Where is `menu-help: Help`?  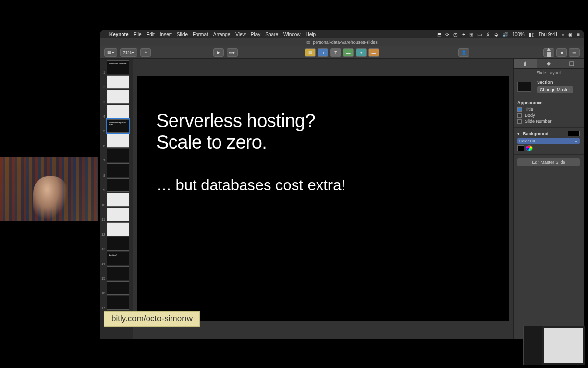 menu-help: Help is located at coordinates (311, 34).